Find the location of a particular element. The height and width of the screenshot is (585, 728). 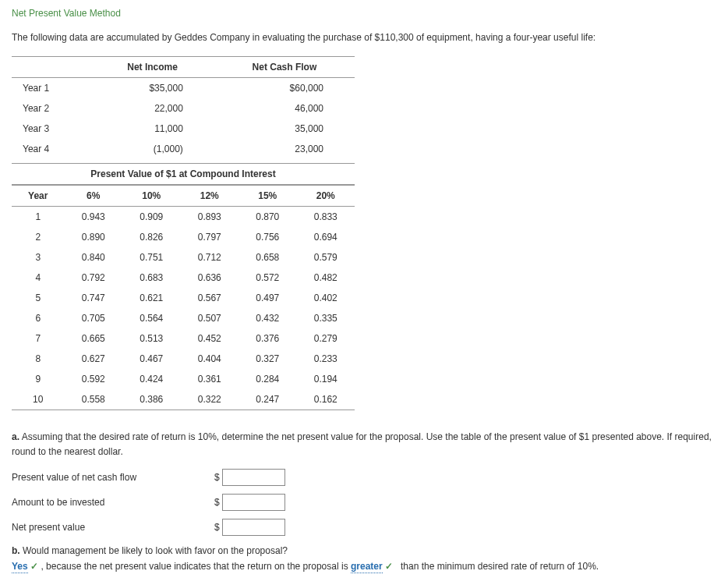

pv-cell: 0.833 is located at coordinates (326, 217).